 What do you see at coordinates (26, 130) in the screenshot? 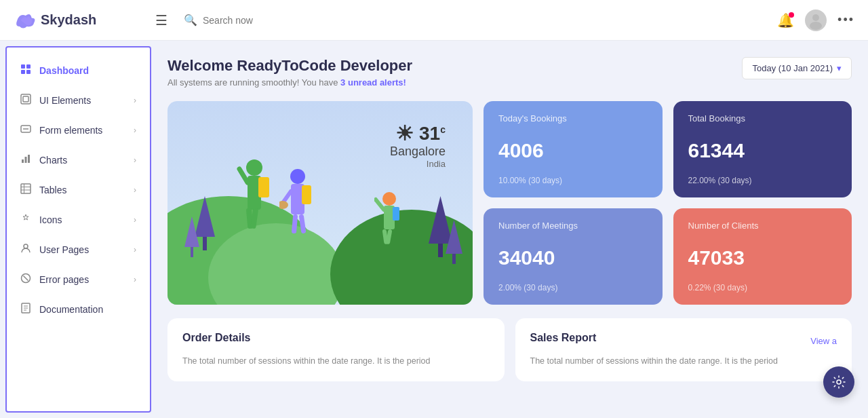
I see `form-elements-icon` at bounding box center [26, 130].